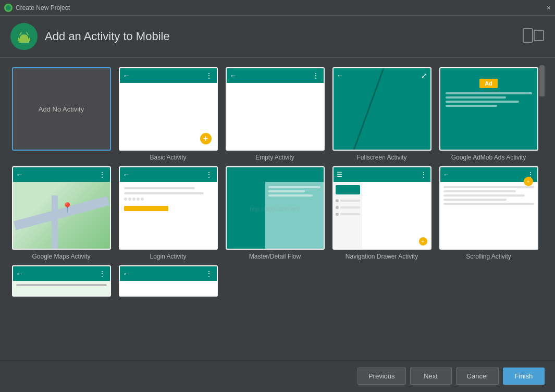 The width and height of the screenshot is (555, 392). I want to click on maps-label: Google Maps Activity, so click(61, 256).